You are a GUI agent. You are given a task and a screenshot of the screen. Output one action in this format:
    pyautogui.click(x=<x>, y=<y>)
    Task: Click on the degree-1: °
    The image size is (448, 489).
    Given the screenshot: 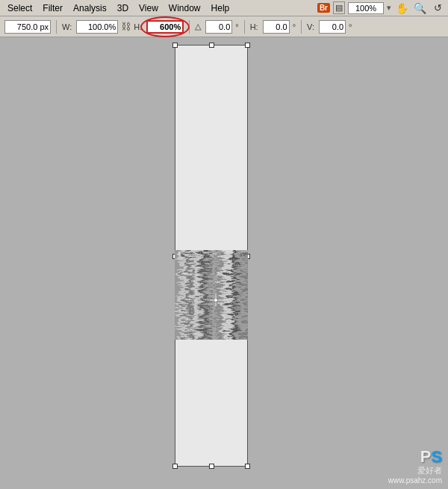 What is the action you would take?
    pyautogui.click(x=237, y=27)
    